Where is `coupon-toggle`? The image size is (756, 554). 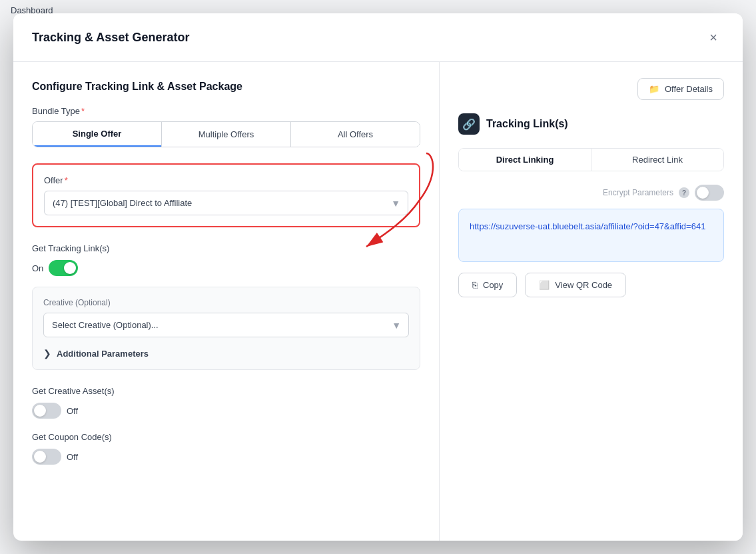 coupon-toggle is located at coordinates (47, 457).